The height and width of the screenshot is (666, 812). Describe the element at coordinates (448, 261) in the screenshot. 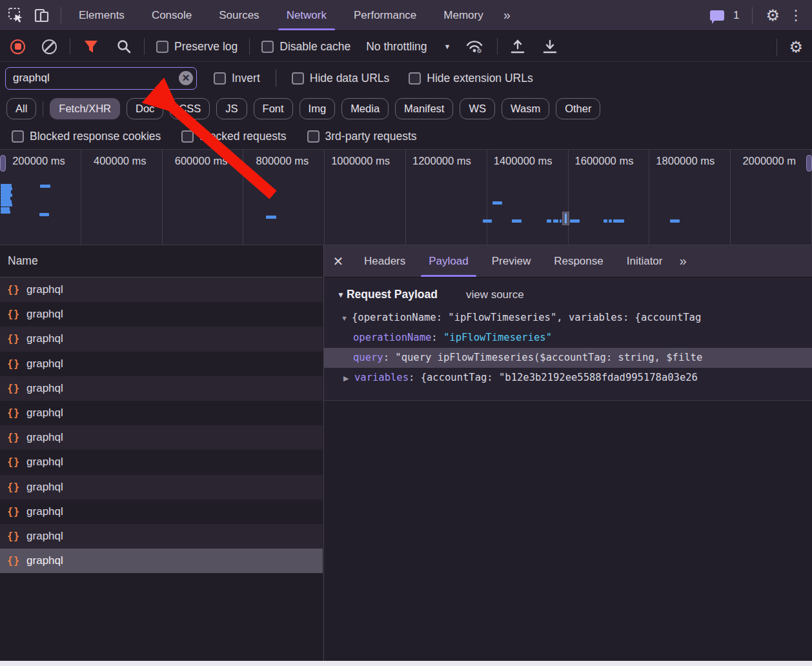

I see `details-tab-payload: Payload` at that location.